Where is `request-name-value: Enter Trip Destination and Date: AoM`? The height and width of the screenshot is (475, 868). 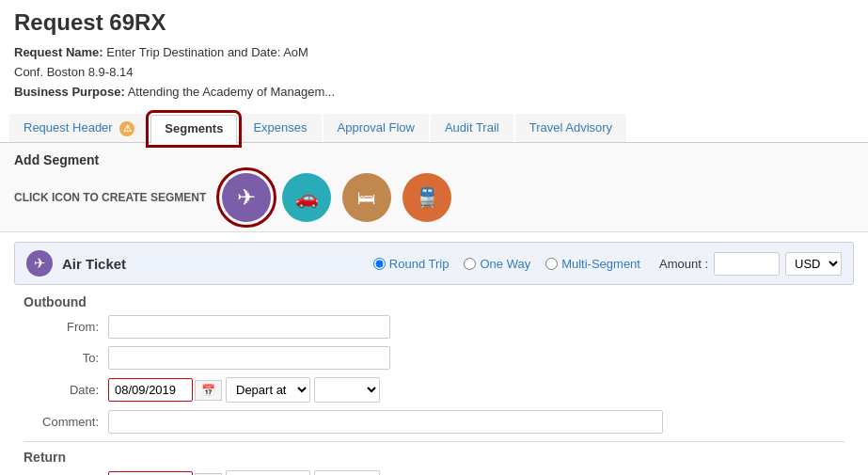
request-name-value: Enter Trip Destination and Date: AoM is located at coordinates (207, 53).